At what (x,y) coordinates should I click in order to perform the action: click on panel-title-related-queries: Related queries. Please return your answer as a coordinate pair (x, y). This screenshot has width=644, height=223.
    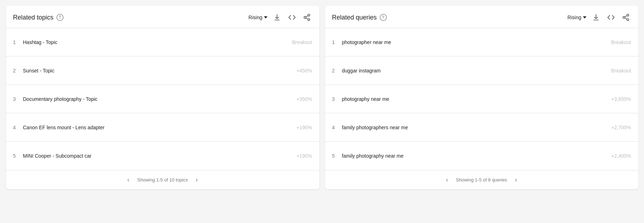
    Looking at the image, I should click on (355, 18).